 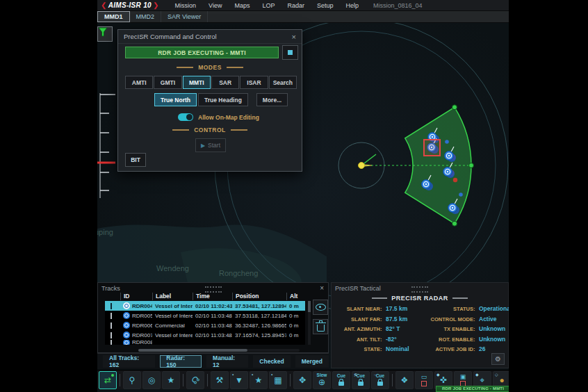 What do you see at coordinates (398, 6) in the screenshot?
I see `mission-name-label: Mission_0816_04` at bounding box center [398, 6].